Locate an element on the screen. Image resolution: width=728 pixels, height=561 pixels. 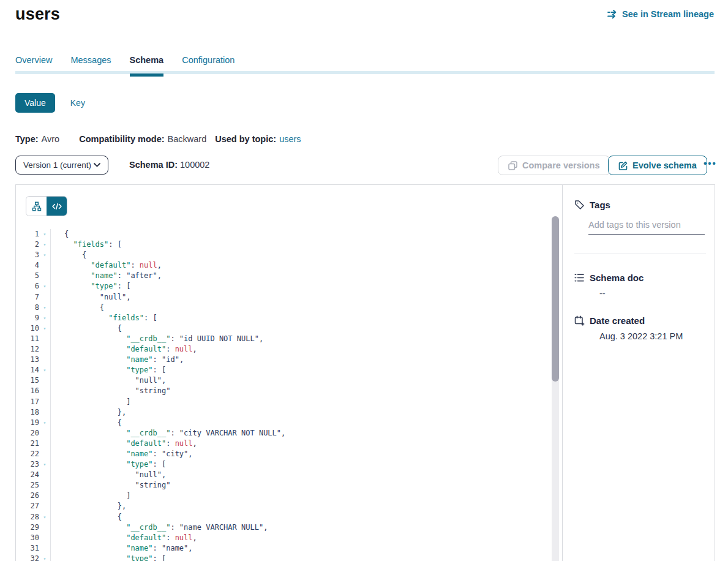
line-number: 11 is located at coordinates (28, 339).